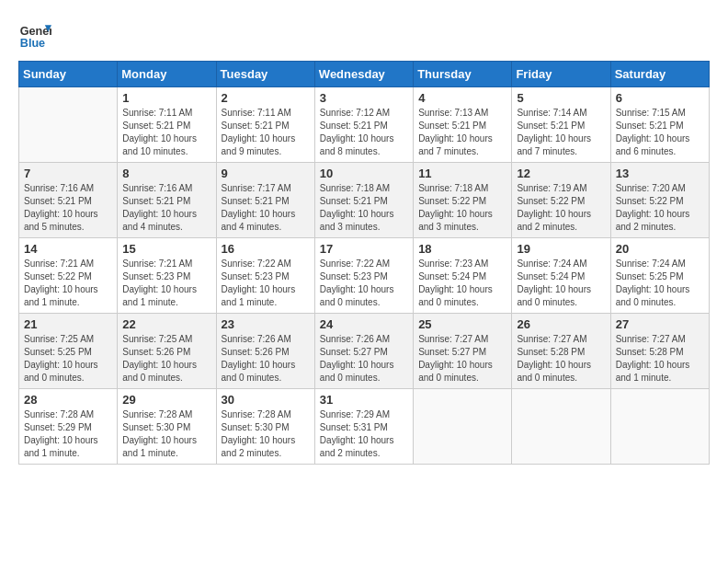 Image resolution: width=728 pixels, height=563 pixels. Describe the element at coordinates (660, 173) in the screenshot. I see `day-number: 13` at that location.